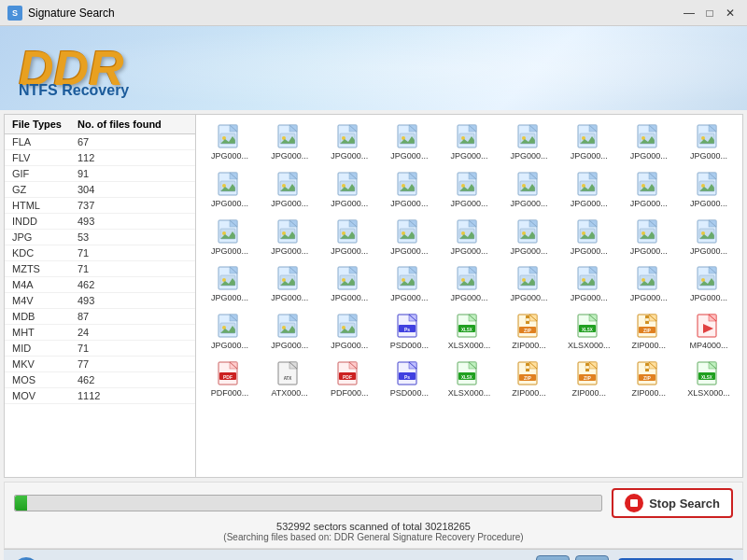 The height and width of the screenshot is (560, 747). Describe the element at coordinates (100, 364) in the screenshot. I see `file-type-row: MKV77` at that location.